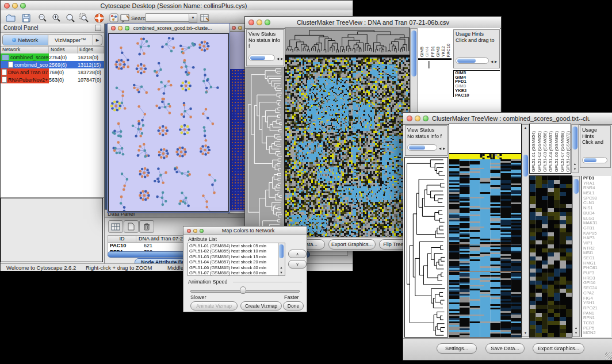 This screenshot has width=612, height=364. I want to click on network-titlebar: combined_scores_good.txt--cluste..., so click(169, 29).